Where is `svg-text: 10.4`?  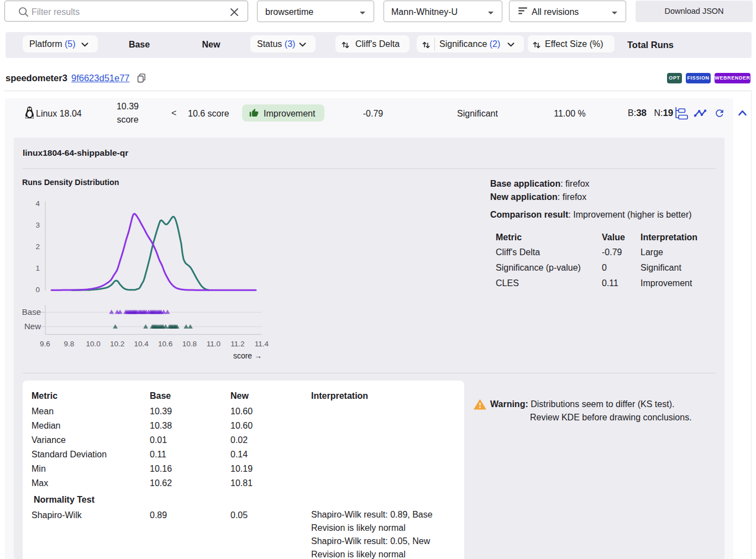 svg-text: 10.4 is located at coordinates (141, 344).